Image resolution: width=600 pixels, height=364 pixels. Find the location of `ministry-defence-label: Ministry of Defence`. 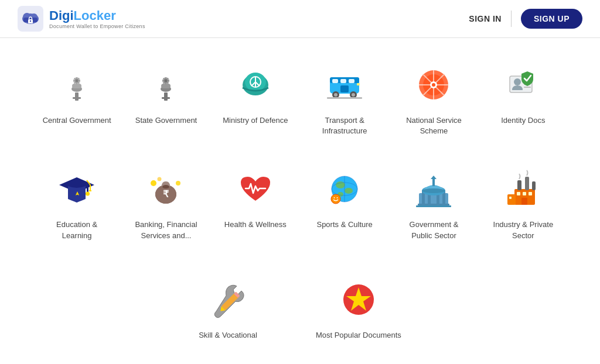

ministry-defence-label: Ministry of Defence is located at coordinates (255, 121).